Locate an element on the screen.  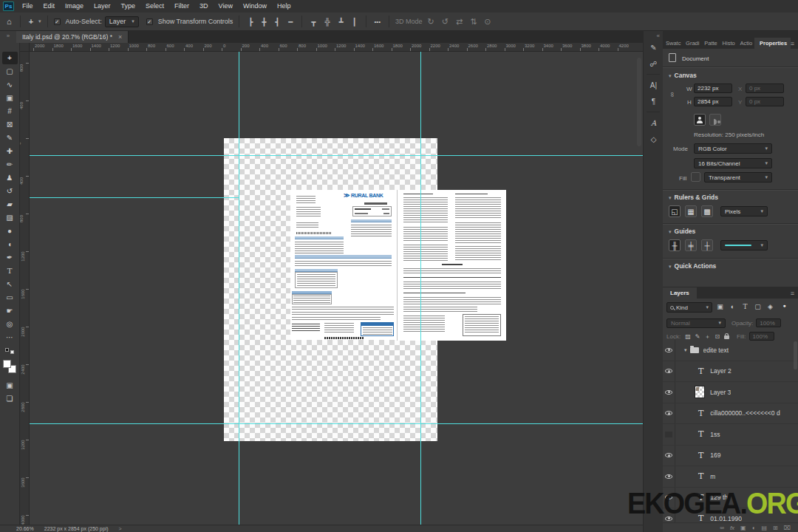
tab-history: Histo is located at coordinates (729, 43).